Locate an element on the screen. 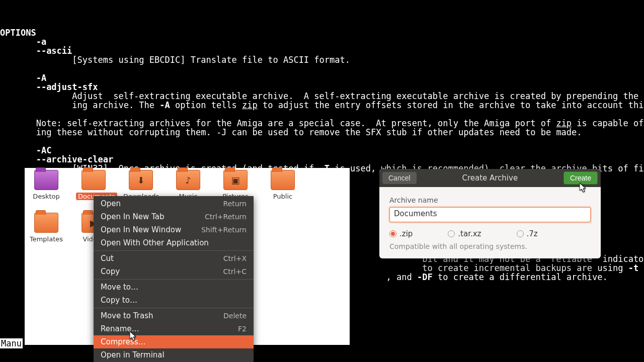 The image size is (644, 362). folder-templates: Templates is located at coordinates (46, 228).